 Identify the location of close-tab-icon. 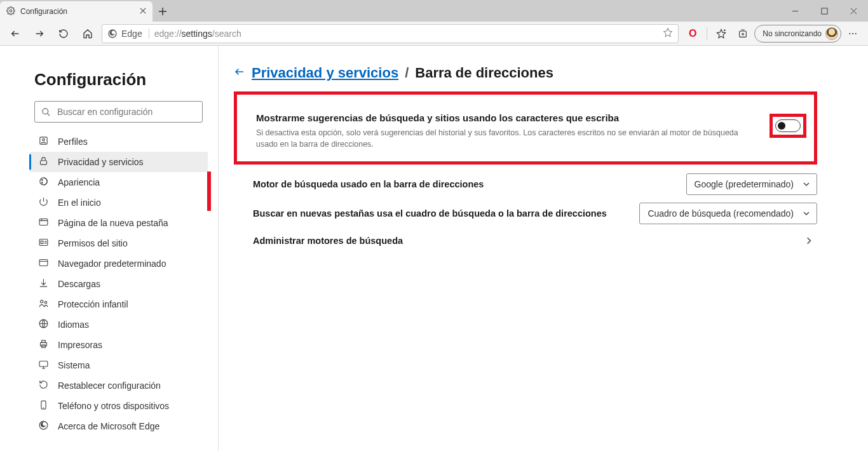
(143, 11).